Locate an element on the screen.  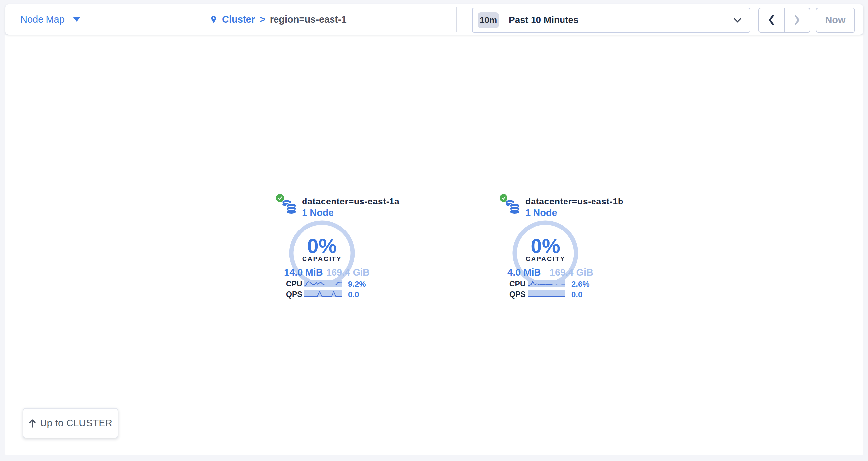
up-to-cluster-label: Up to CLUSTER is located at coordinates (76, 423).